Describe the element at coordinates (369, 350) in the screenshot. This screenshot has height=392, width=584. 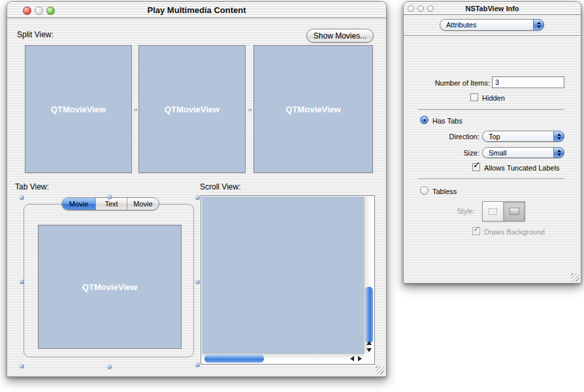
I see `scroll-down-button` at that location.